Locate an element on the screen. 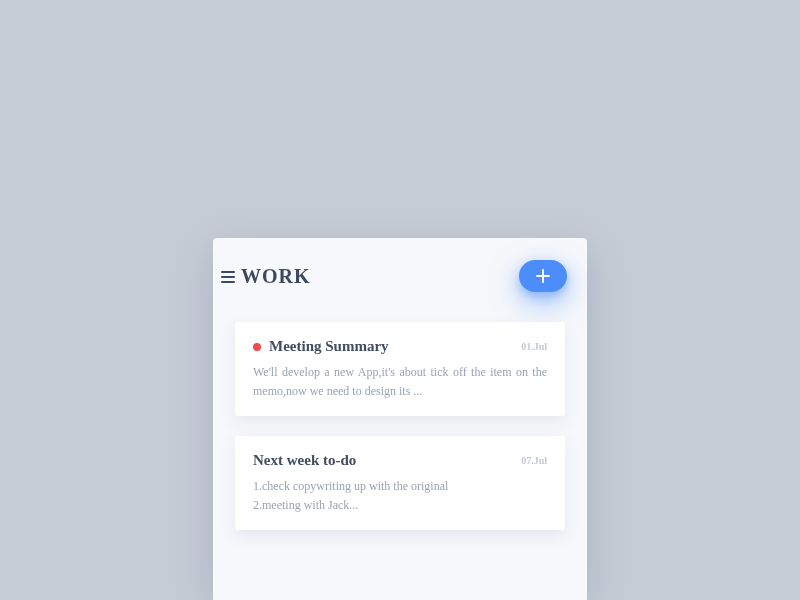  note-date: 01.Jul is located at coordinates (534, 346).